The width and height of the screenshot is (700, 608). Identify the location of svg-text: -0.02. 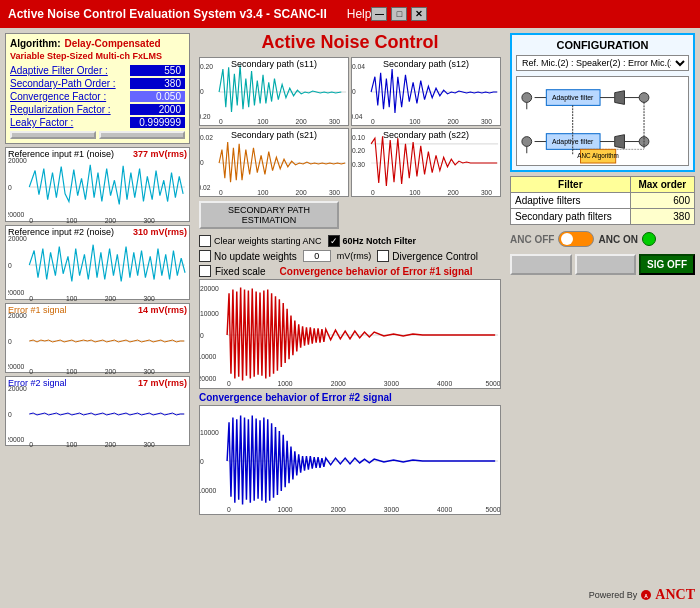
(206, 188).